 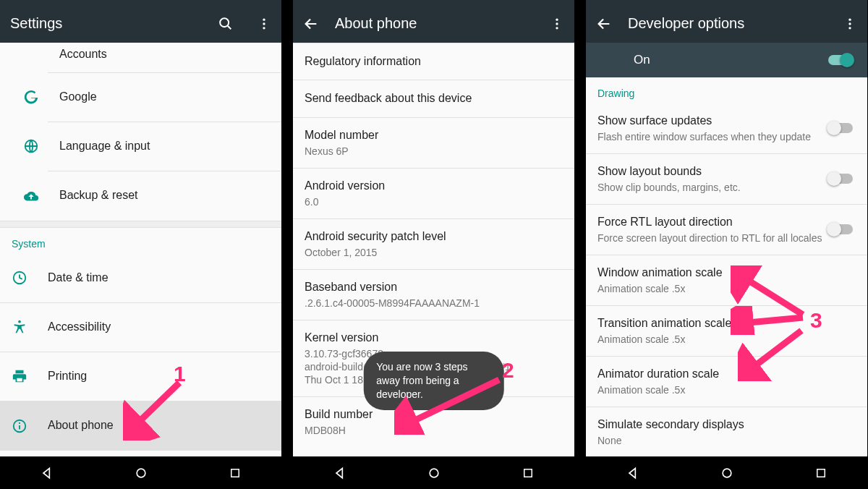 What do you see at coordinates (20, 376) in the screenshot?
I see `print-icon` at bounding box center [20, 376].